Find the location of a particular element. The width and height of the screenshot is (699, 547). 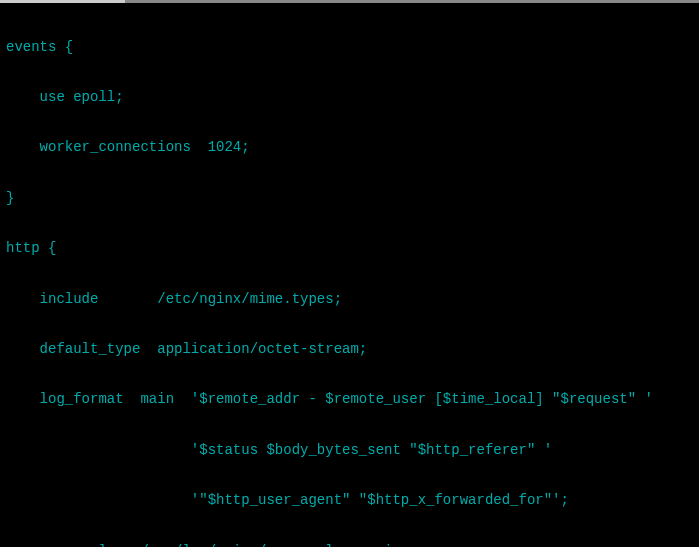

config-line: '"$http_user_agent" "$http_x_forwarded_f… is located at coordinates (350, 500).